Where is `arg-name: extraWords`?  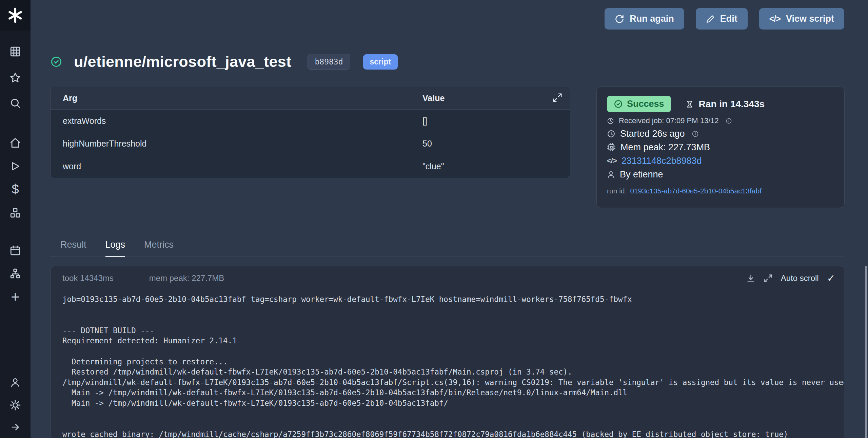 arg-name: extraWords is located at coordinates (237, 121).